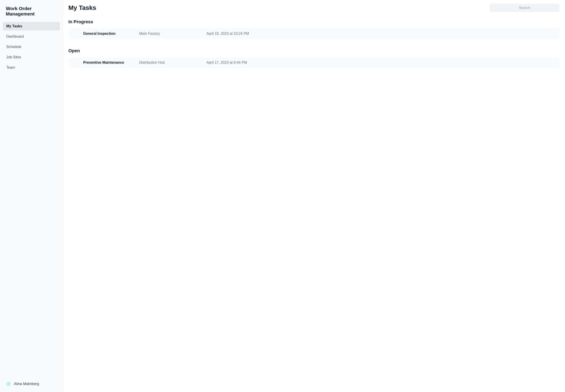 The height and width of the screenshot is (392, 565). Describe the element at coordinates (31, 384) in the screenshot. I see `sidebar-user: A Alma Malmberg` at that location.